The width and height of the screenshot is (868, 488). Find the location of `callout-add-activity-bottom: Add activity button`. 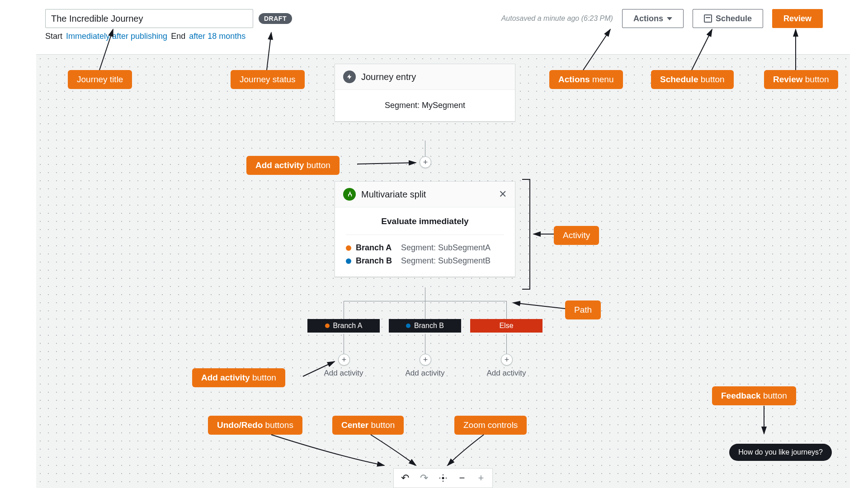

callout-add-activity-bottom: Add activity button is located at coordinates (239, 378).